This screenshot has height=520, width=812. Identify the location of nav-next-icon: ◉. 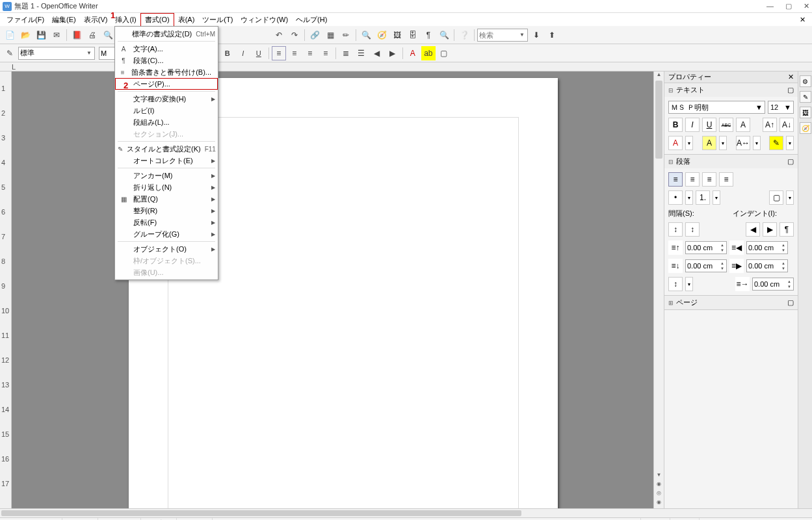
(659, 504).